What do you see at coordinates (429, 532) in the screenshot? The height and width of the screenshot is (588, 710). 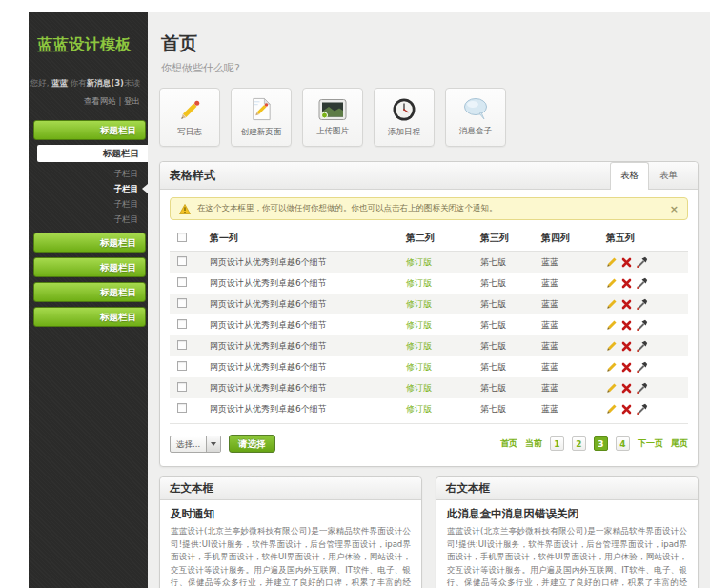 I see `text-boxes-row: 左文本框 及时通知 蓝蓝设计(北京兰亭妙微科技有限公司)是一家精品软件界面设计公…` at bounding box center [429, 532].